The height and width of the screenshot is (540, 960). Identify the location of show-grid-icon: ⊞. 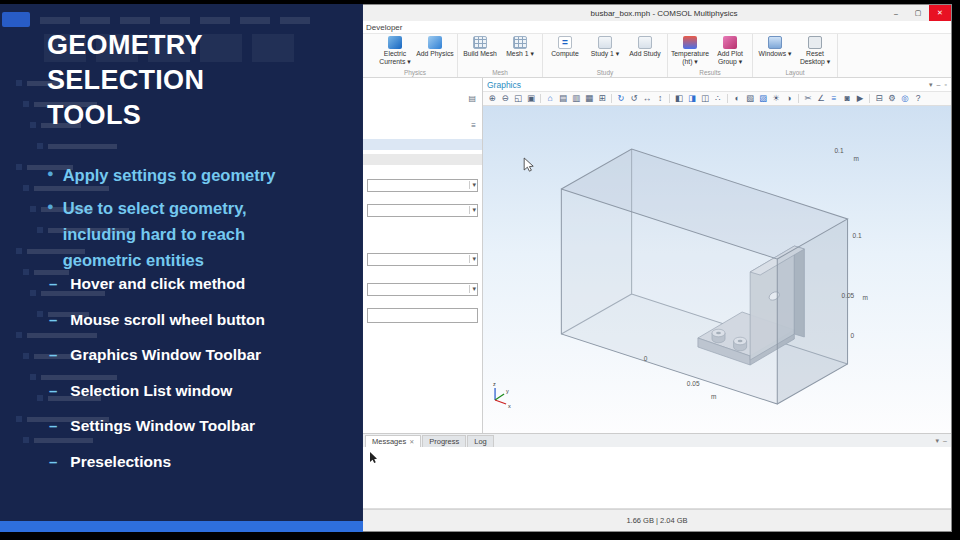
(602, 98).